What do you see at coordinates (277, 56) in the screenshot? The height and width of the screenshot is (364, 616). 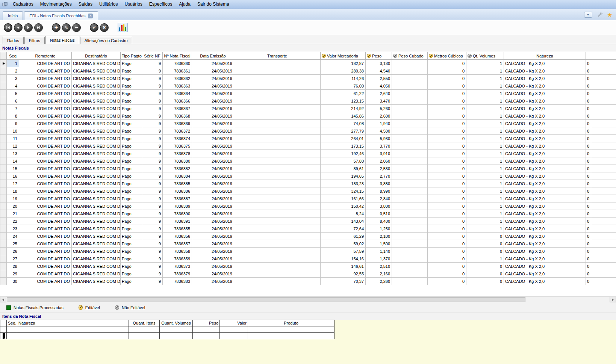 I see `column-header-transporte: Transporte` at bounding box center [277, 56].